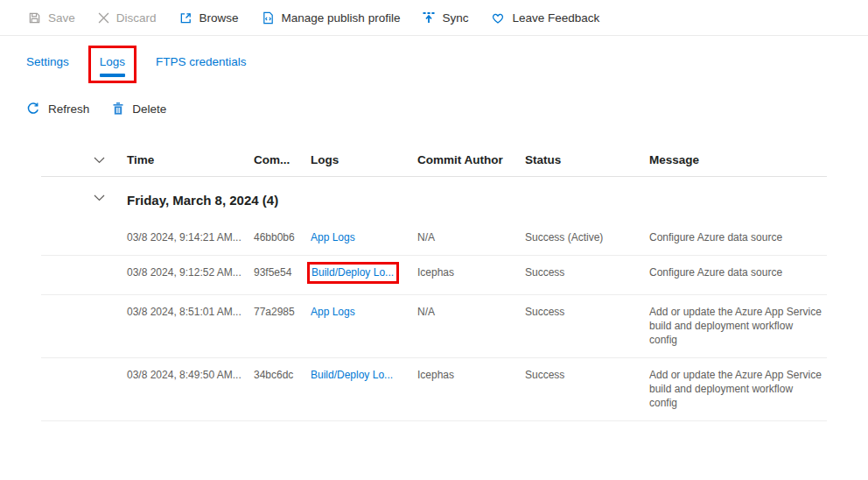  Describe the element at coordinates (434, 199) in the screenshot. I see `date-group-row: Friday, March 8, 2024 (4)` at that location.